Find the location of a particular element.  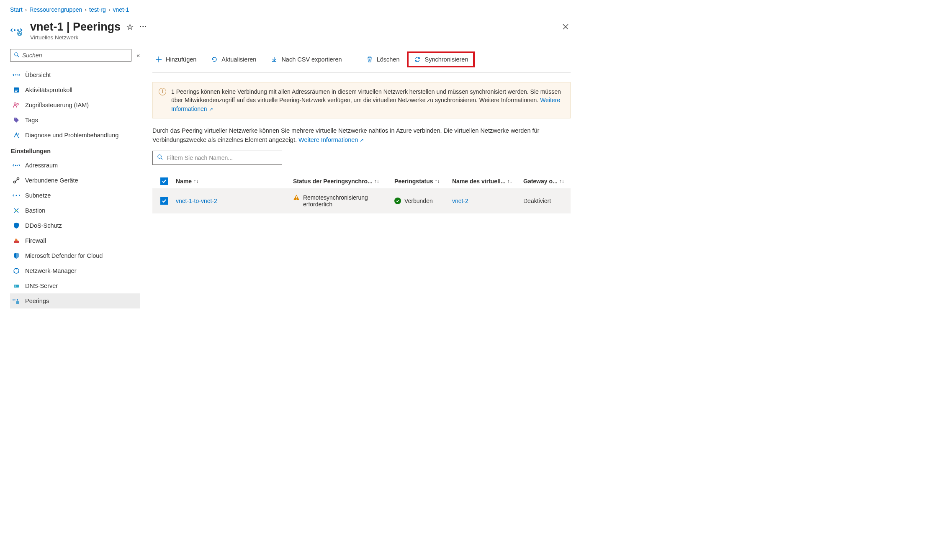

nav-label: DDoS-Schutz is located at coordinates (44, 226).